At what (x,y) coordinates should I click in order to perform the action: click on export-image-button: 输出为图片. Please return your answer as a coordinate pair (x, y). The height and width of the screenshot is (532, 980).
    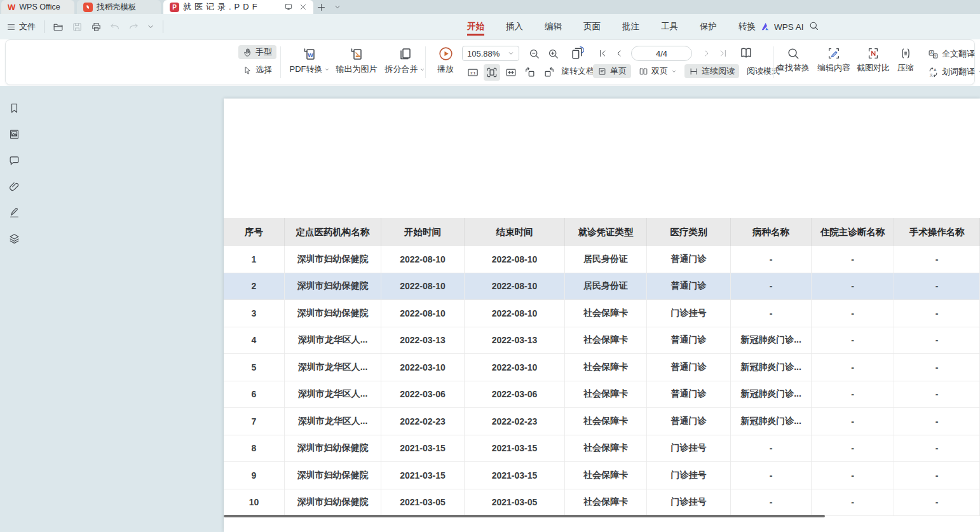
    Looking at the image, I should click on (357, 61).